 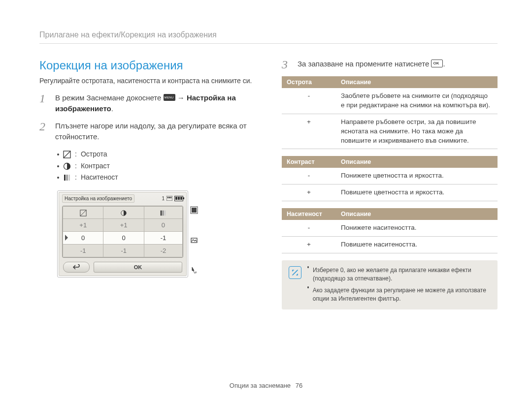 I want to click on ok-icon, so click(x=437, y=63).